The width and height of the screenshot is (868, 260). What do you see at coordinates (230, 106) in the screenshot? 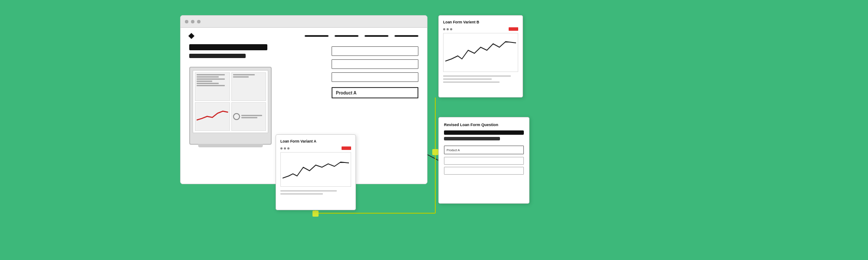
I see `laptop-mockup` at bounding box center [230, 106].